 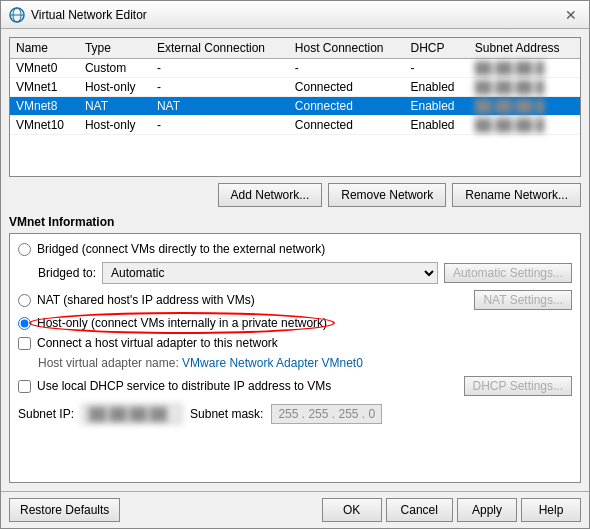 What do you see at coordinates (44, 68) in the screenshot?
I see `table-cell-name: VMnet0` at bounding box center [44, 68].